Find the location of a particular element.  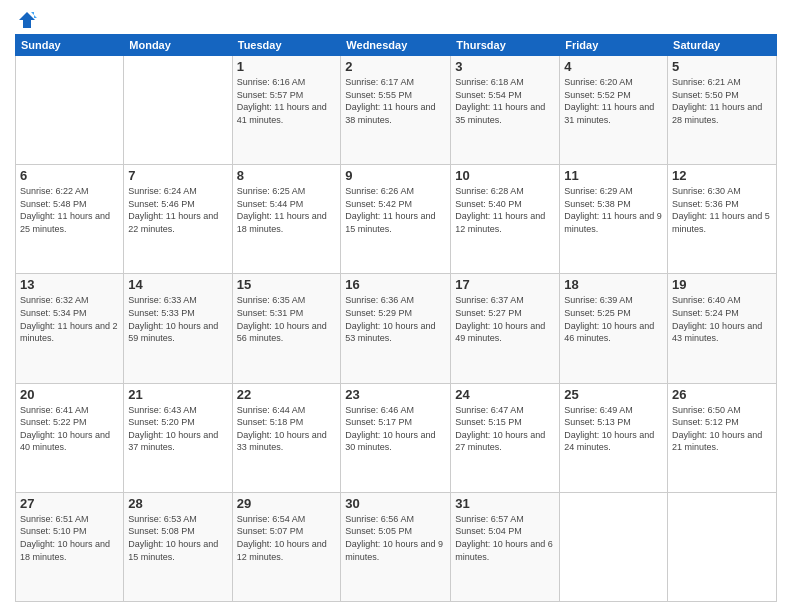

day-info: Sunrise: 6:36 AM Sunset: 5:29 PM Dayligh… is located at coordinates (396, 319).